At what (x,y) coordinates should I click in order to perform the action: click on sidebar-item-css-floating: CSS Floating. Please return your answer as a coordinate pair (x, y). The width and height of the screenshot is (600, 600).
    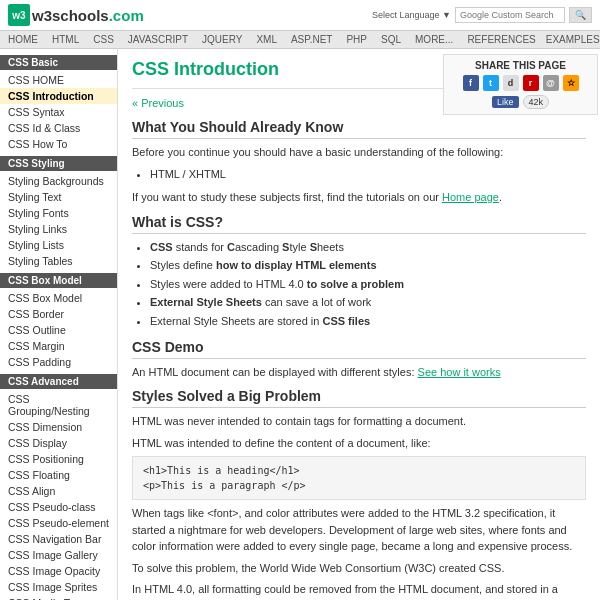
    Looking at the image, I should click on (58, 475).